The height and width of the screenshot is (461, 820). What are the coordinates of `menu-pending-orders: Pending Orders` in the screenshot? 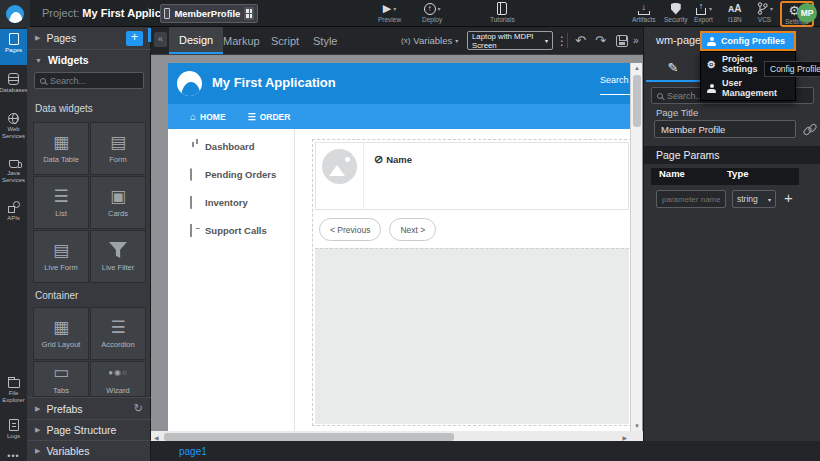 It's located at (230, 174).